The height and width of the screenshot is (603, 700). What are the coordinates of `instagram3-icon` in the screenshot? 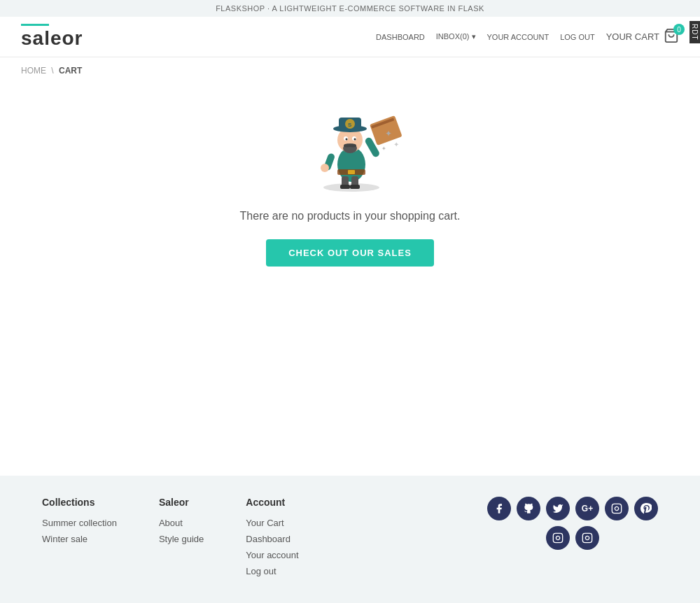 It's located at (587, 538).